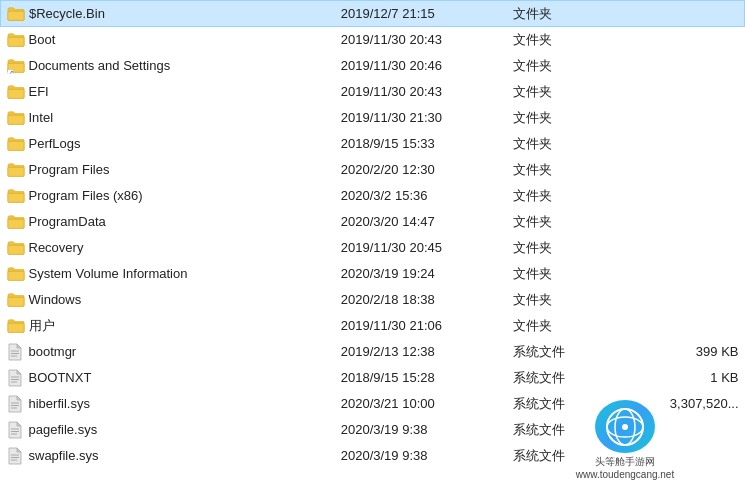 Image resolution: width=745 pixels, height=500 pixels. I want to click on table-row: BOOTNXT 2018/9/15 15:28 系统文件 1 KB, so click(373, 378).